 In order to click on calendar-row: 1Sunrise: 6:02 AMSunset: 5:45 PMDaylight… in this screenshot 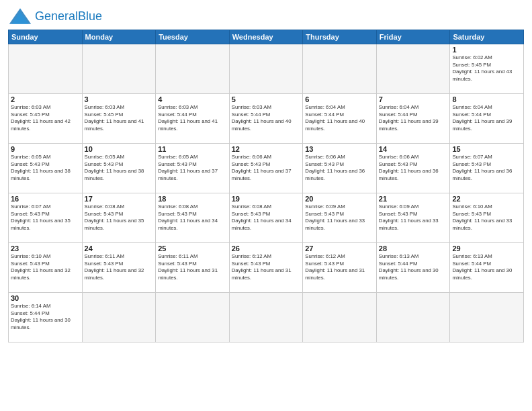, I will do `click(266, 69)`.